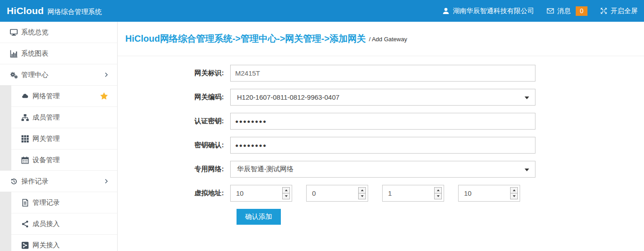 Image resolution: width=644 pixels, height=251 pixels. I want to click on sidebar-item-label: 系统总览, so click(35, 33).